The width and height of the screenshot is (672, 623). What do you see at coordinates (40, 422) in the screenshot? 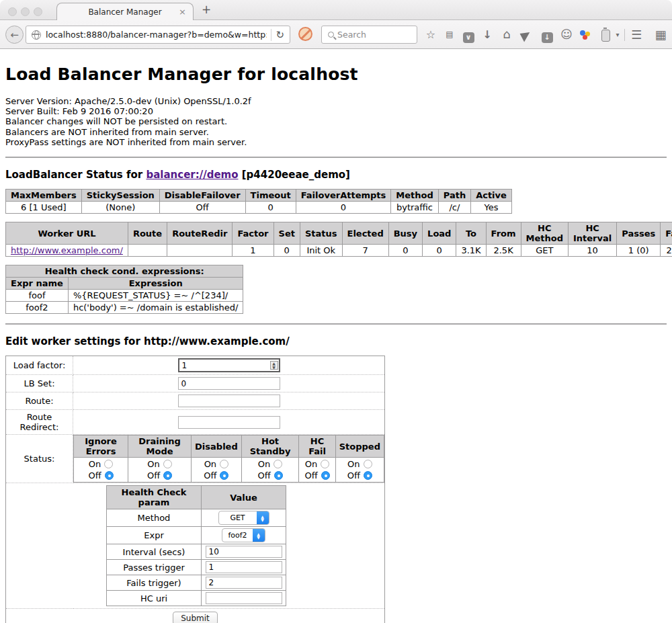
I see `route-redirect-label: Route Redirect:` at bounding box center [40, 422].